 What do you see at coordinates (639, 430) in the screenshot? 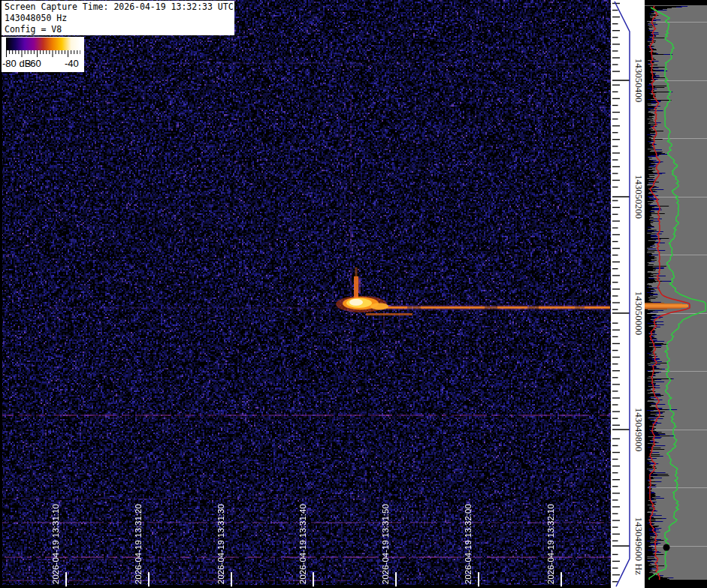
I see `frequency-tick-label: 143049800` at bounding box center [639, 430].